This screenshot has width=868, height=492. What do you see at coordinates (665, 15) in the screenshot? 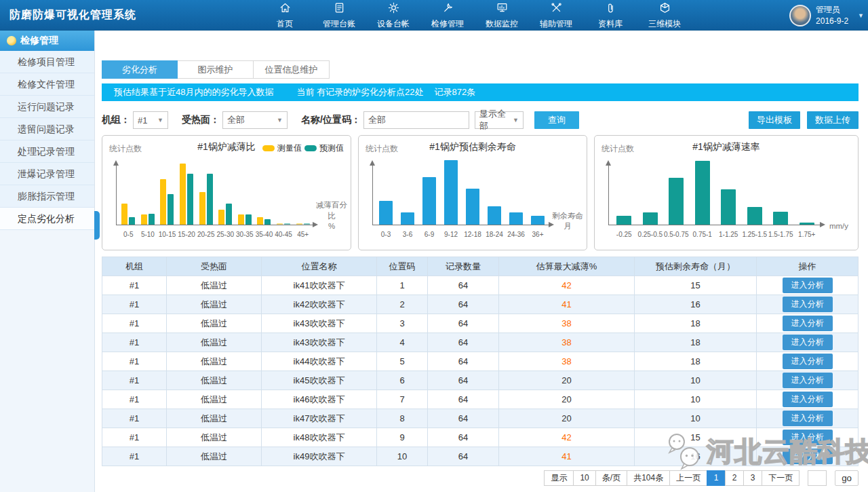
I see `nav-item-cube: 三维模块` at bounding box center [665, 15].